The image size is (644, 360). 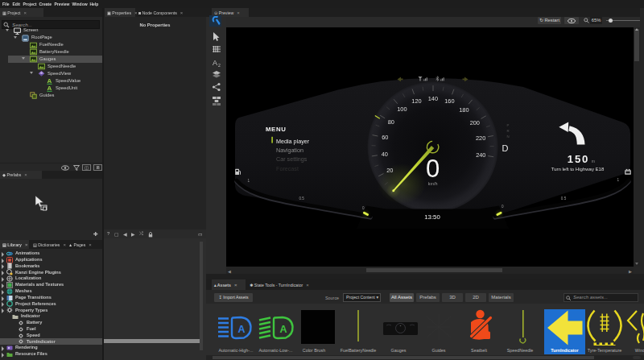 I want to click on svg-text: m, so click(x=593, y=161).